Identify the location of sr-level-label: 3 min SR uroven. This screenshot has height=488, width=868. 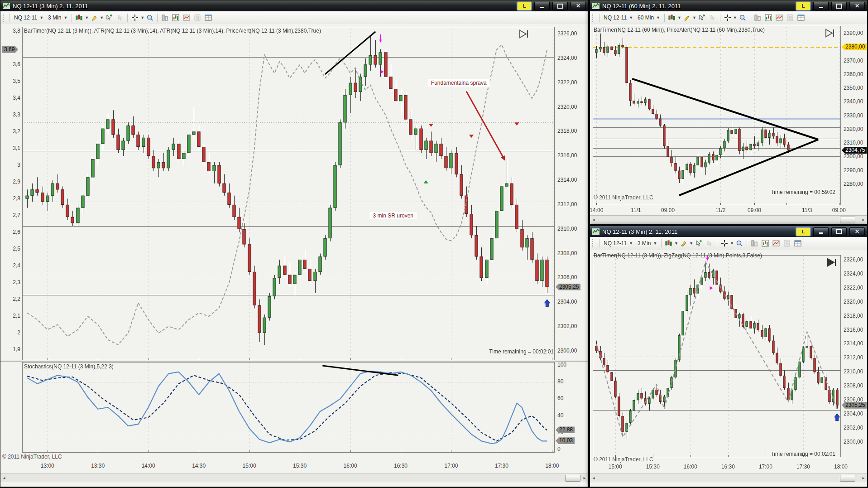
(393, 216).